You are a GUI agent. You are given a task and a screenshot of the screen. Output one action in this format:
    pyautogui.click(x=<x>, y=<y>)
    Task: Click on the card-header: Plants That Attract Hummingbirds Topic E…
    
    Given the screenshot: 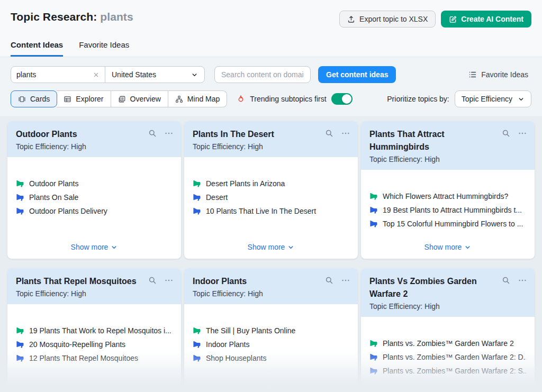 What is the action you would take?
    pyautogui.click(x=448, y=145)
    